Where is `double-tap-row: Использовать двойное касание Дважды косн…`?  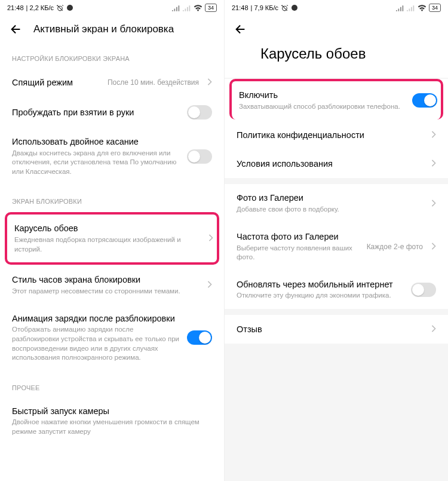 double-tap-row: Использовать двойное касание Дважды косн… is located at coordinates (112, 157).